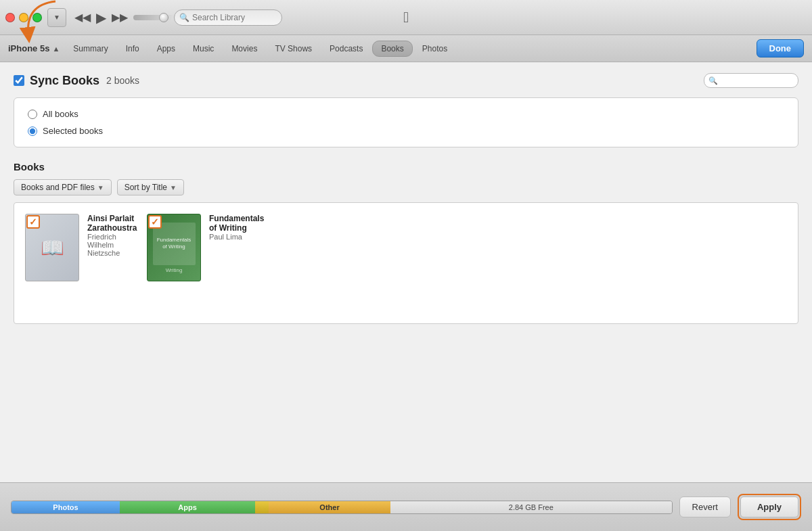  What do you see at coordinates (32, 114) in the screenshot?
I see `all-books-radio` at bounding box center [32, 114].